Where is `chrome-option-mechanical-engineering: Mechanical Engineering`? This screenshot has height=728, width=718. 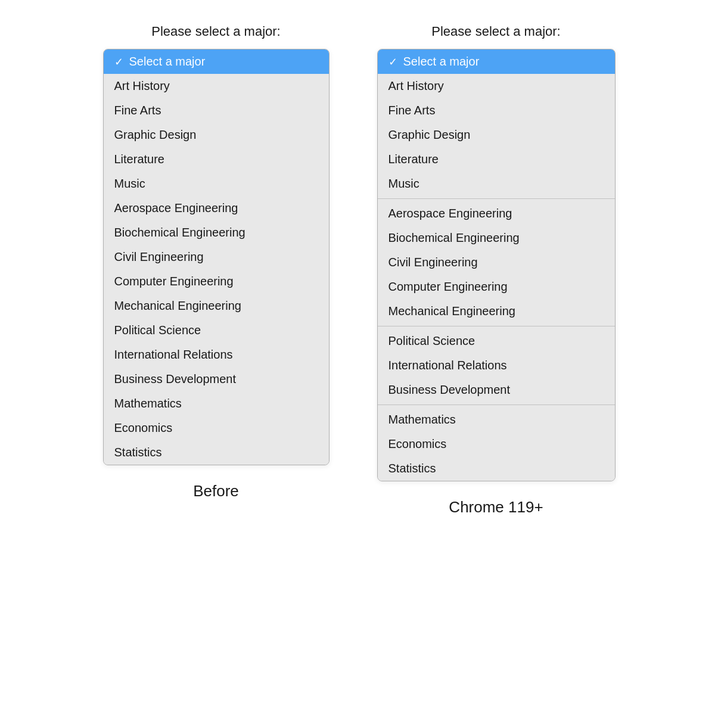
chrome-option-mechanical-engineering: Mechanical Engineering is located at coordinates (496, 311).